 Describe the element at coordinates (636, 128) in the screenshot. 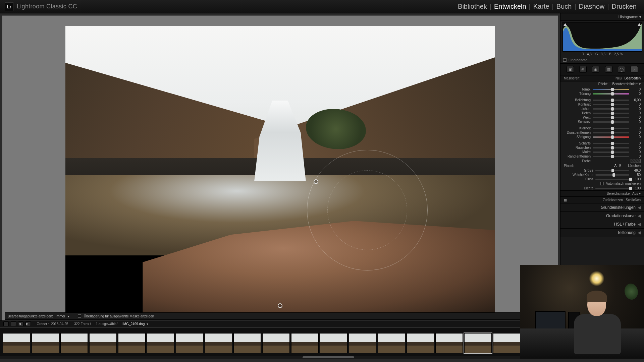

I see `slider-value-clarity: 0` at that location.